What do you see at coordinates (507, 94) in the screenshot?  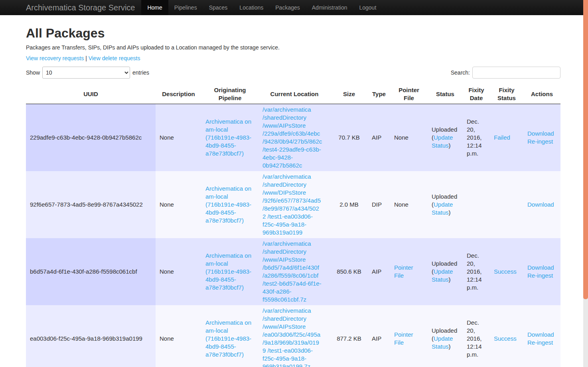 I see `column-header-fixity-status: Fixity Status` at bounding box center [507, 94].